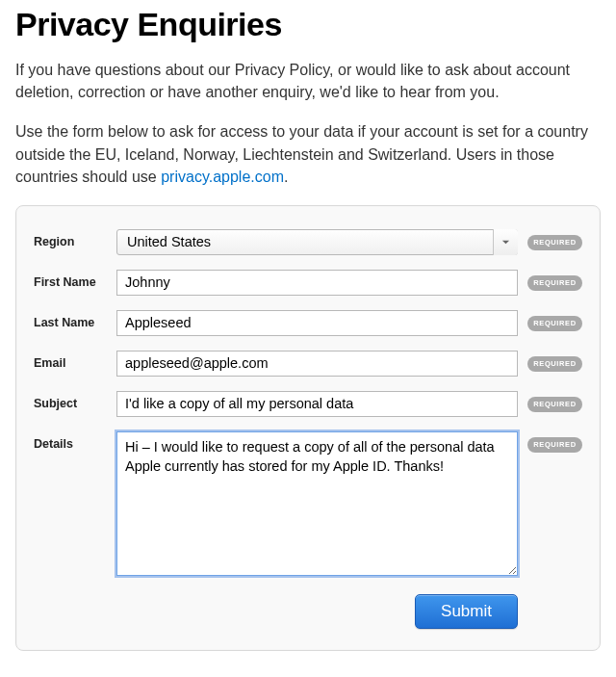  Describe the element at coordinates (308, 25) in the screenshot. I see `page-title: Privacy Enquiries` at that location.